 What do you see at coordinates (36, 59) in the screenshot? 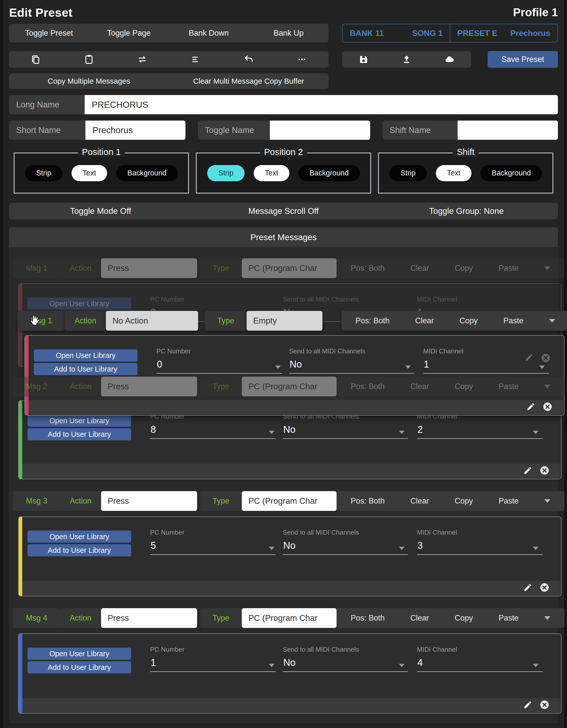
I see `copy-icon-button` at bounding box center [36, 59].